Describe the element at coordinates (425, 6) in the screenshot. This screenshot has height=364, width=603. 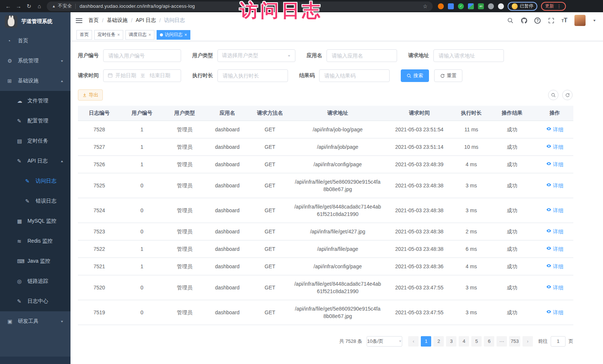
I see `bookmark-star-icon: ☆` at that location.